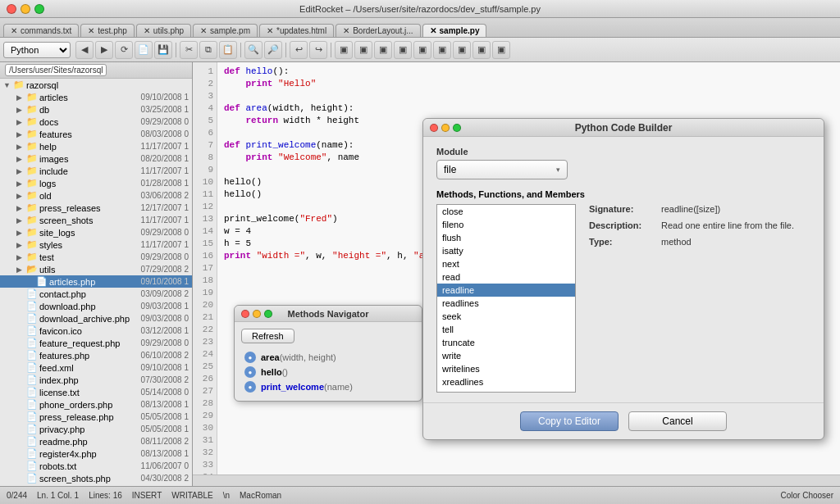  Describe the element at coordinates (96, 282) in the screenshot. I see `sidebar-item-articles-php: 📄 articles.php 09/10/2008 1` at that location.